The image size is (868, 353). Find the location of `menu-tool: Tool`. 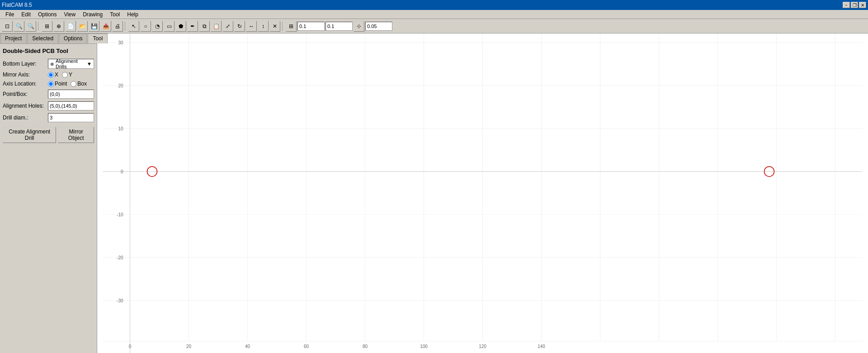

menu-tool: Tool is located at coordinates (115, 14).